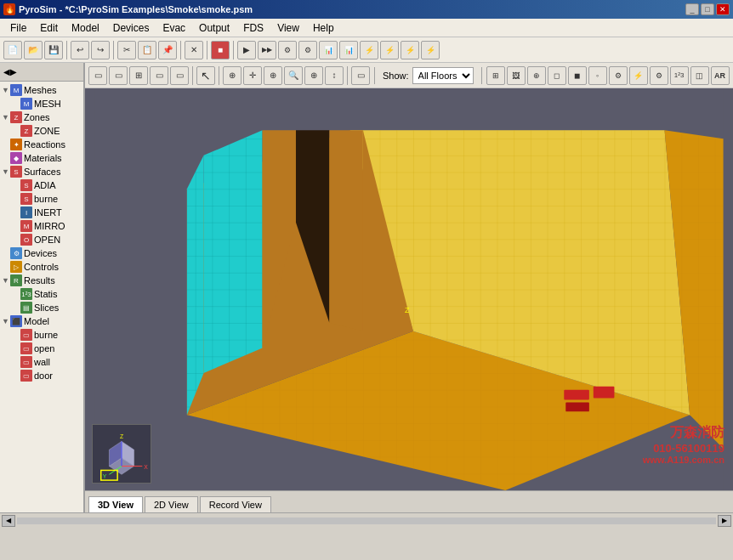 The image size is (733, 560). Describe the element at coordinates (598, 76) in the screenshot. I see `vp-right-btn6: ◦` at that location.